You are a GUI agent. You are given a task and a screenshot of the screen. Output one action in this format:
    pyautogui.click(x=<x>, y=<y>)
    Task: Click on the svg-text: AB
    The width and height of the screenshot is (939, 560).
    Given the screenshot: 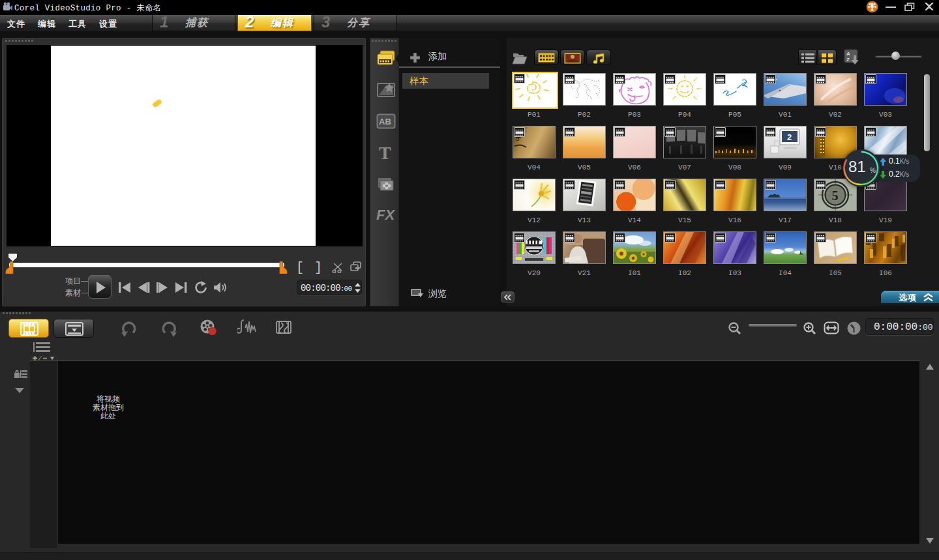 What is the action you would take?
    pyautogui.click(x=385, y=121)
    